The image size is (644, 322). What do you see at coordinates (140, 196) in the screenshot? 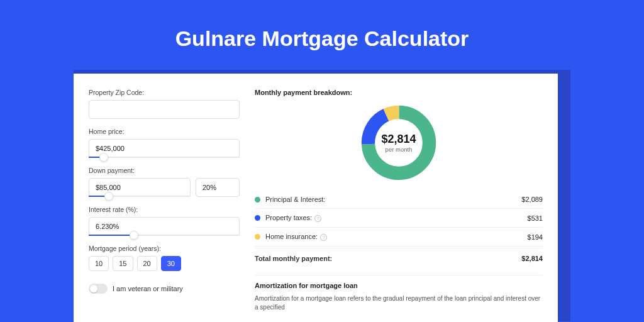
I see `down-payment-slider` at bounding box center [140, 196].